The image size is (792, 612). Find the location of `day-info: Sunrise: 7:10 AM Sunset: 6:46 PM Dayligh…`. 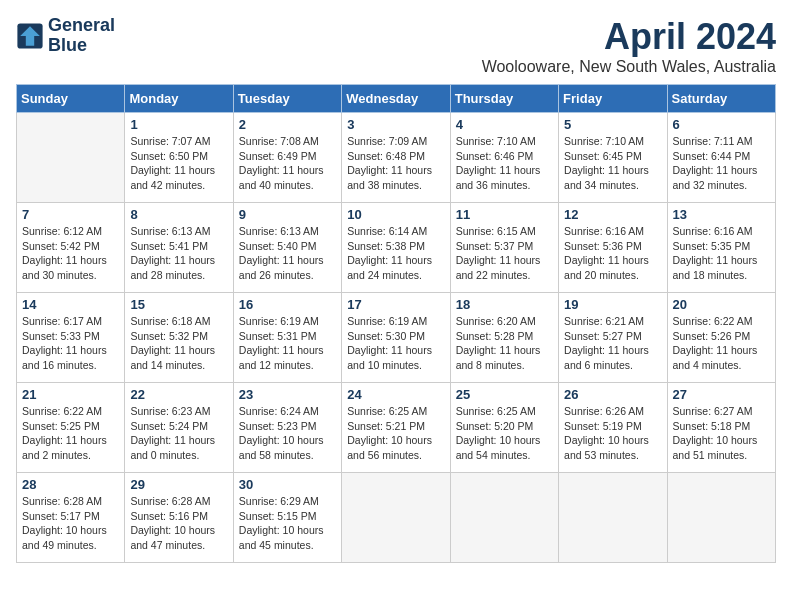

day-info: Sunrise: 7:10 AM Sunset: 6:46 PM Dayligh… is located at coordinates (504, 164).